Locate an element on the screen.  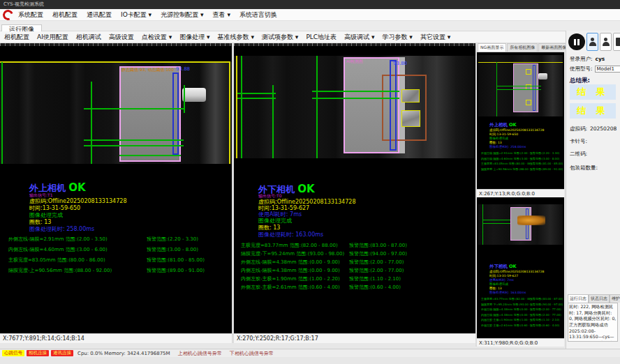
thumbnail-panel-upper: 外上相机 OK 虚拟码:Offline20250208133134728 时间:… is located at coordinates (521, 125).